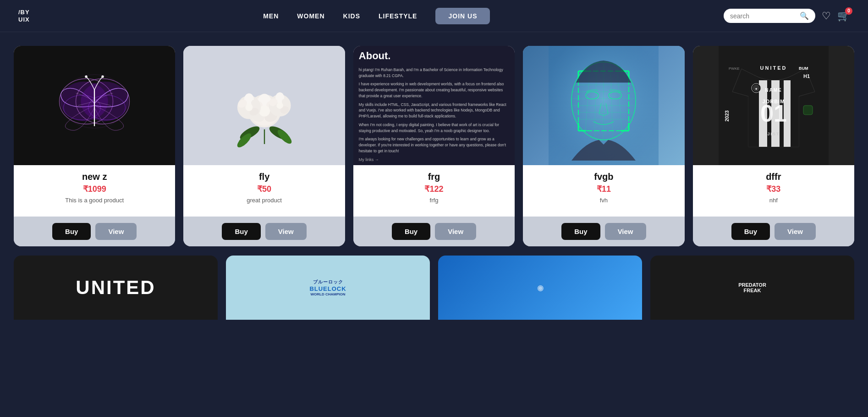 The width and height of the screenshot is (868, 417). Describe the element at coordinates (94, 191) in the screenshot. I see `product-card-body-new-z: new z ₹1099 This is a good product` at that location.